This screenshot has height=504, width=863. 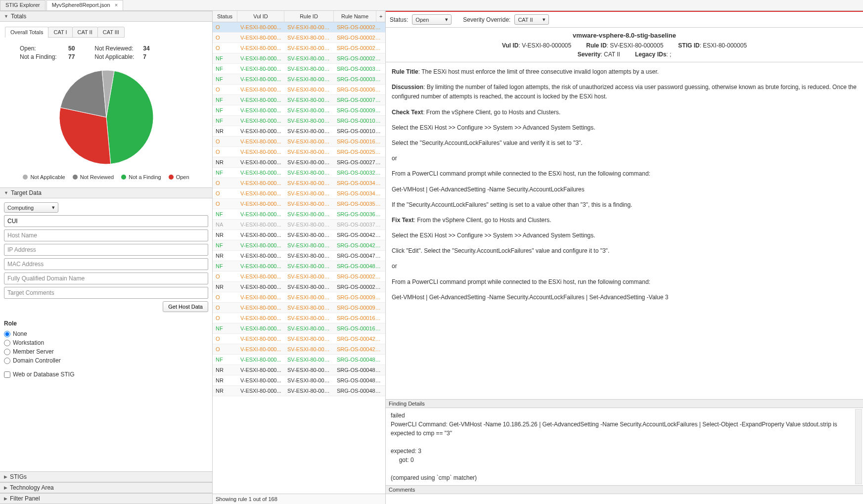 I want to click on get-host-data-button: Get Host Data, so click(x=185, y=307).